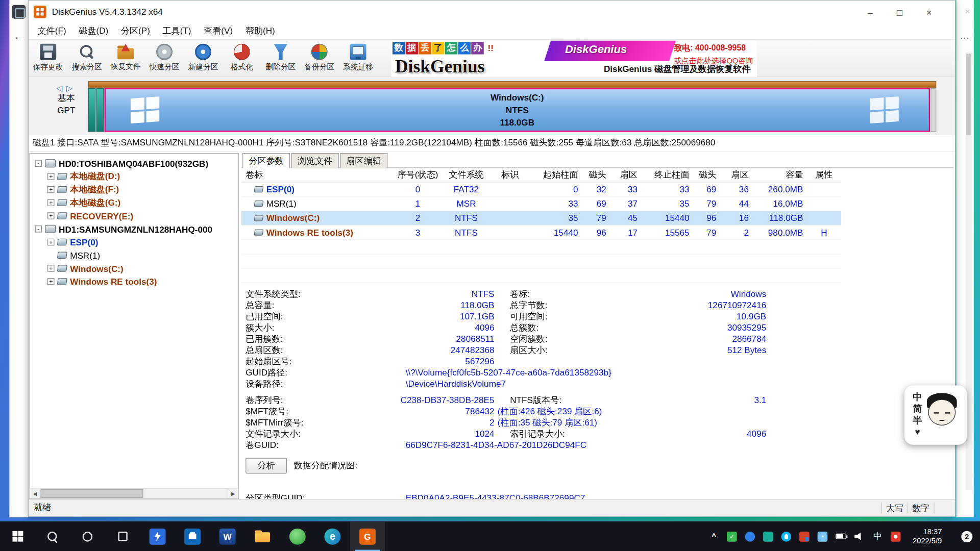 Image resolution: width=980 pixels, height=551 pixels. What do you see at coordinates (134, 255) in the screenshot?
I see `tree-item: MSR(1)` at bounding box center [134, 255].